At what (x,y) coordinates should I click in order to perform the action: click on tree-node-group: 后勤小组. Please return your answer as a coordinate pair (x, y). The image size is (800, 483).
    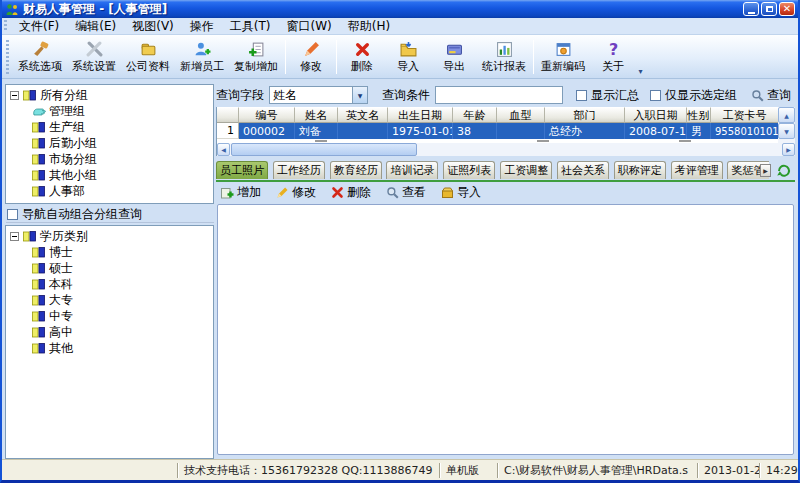
    Looking at the image, I should click on (110, 143).